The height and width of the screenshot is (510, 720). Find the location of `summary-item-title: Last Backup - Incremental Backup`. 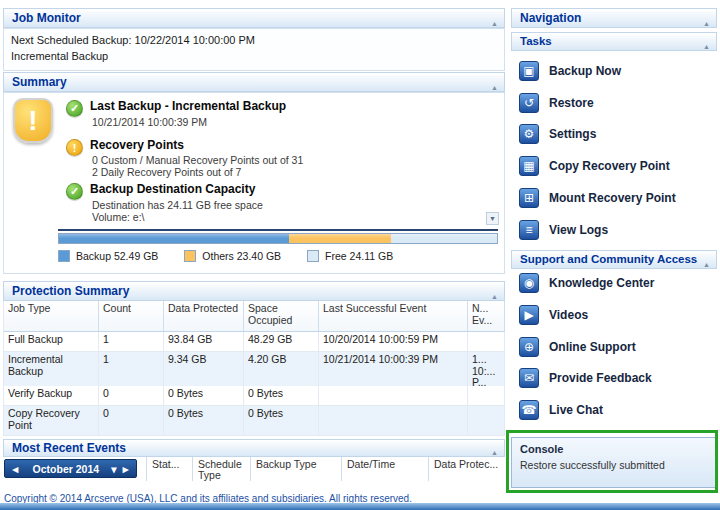

summary-item-title: Last Backup - Incremental Backup is located at coordinates (188, 106).